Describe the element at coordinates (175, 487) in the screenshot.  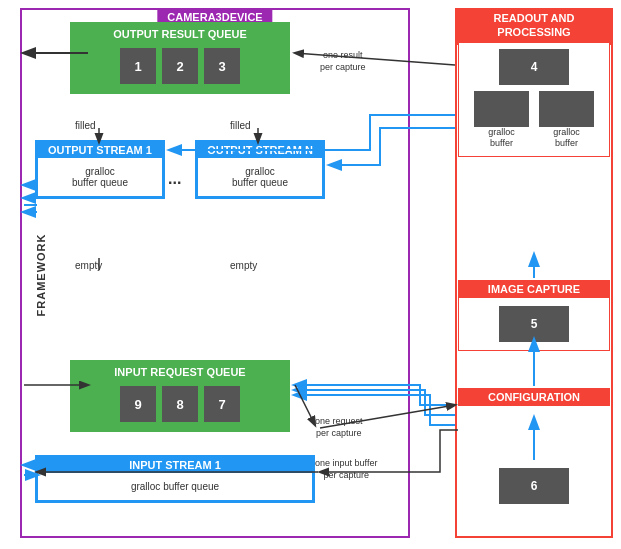
I see `input-stream-1-content: gralloc buffer queue` at that location.